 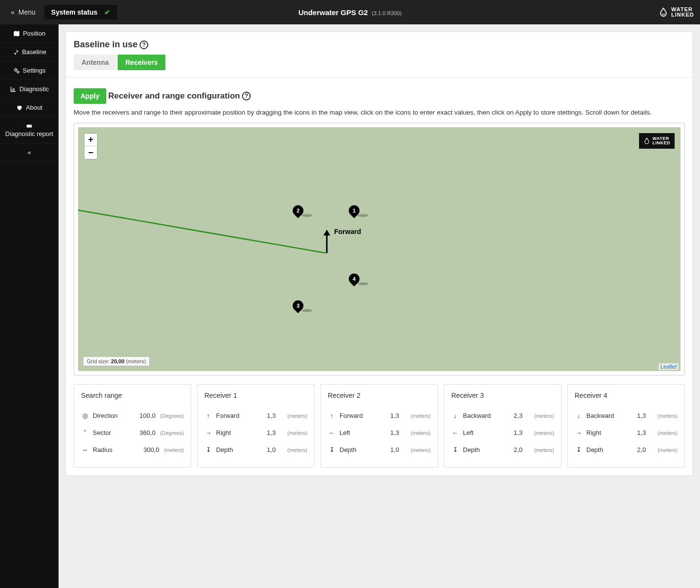 What do you see at coordinates (347, 232) in the screenshot?
I see `forward-label: Forward` at bounding box center [347, 232].